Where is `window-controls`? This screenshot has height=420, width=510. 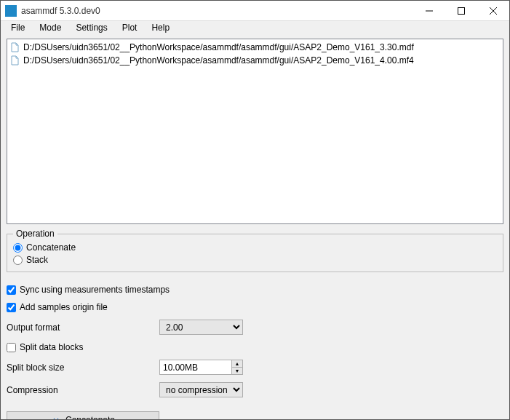
window-controls is located at coordinates (461, 11).